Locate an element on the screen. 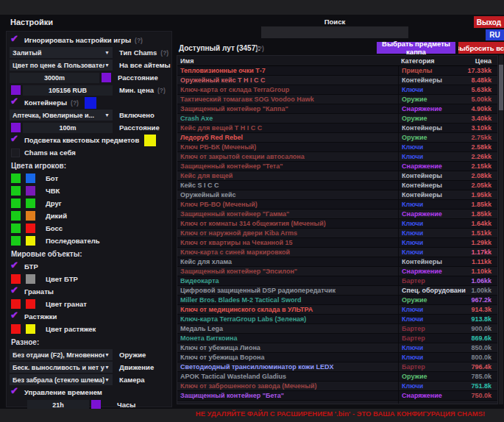 This screenshot has height=422, width=504. loot-row: Оружейный кейс Контейнеры 1.95kk is located at coordinates (337, 196).